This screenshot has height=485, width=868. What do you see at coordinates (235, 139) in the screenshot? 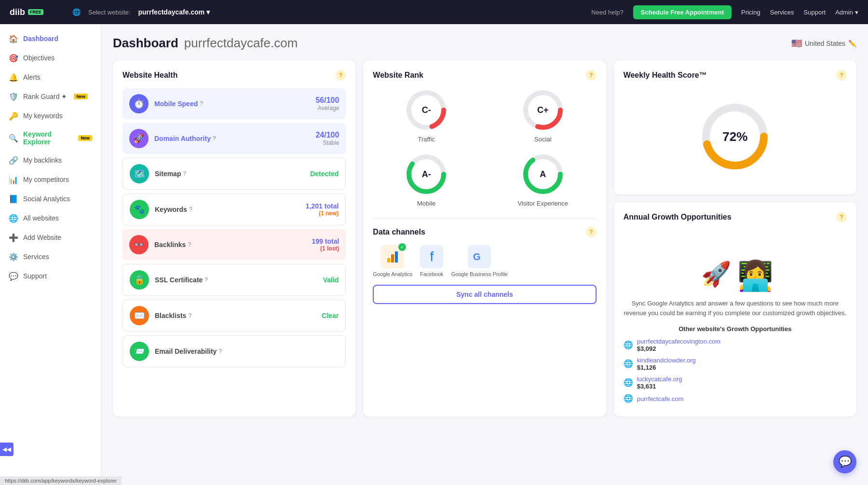
I see `domain-authority-label: Domain Authority ?` at bounding box center [235, 139].